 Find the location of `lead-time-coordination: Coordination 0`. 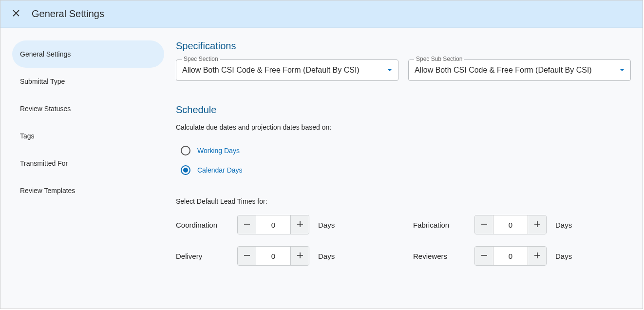

lead-time-coordination: Coordination 0 is located at coordinates (284, 225).